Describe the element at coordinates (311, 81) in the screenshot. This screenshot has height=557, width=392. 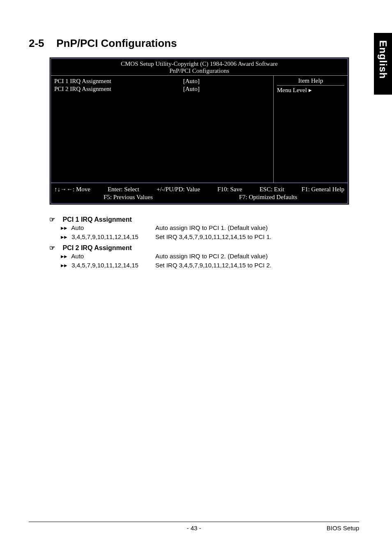
I see `item-help-header: Item Help` at that location.